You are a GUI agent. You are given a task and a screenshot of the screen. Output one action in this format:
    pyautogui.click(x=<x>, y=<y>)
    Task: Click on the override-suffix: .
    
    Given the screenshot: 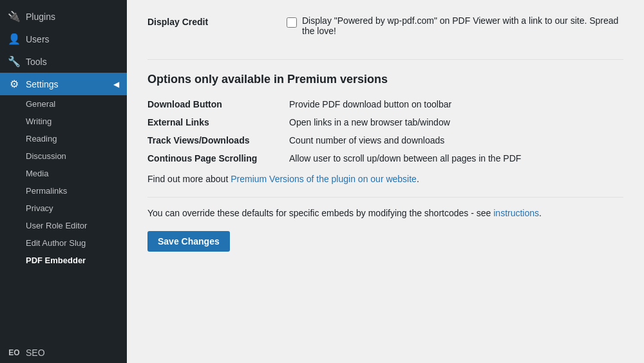 What is the action you would take?
    pyautogui.click(x=540, y=213)
    